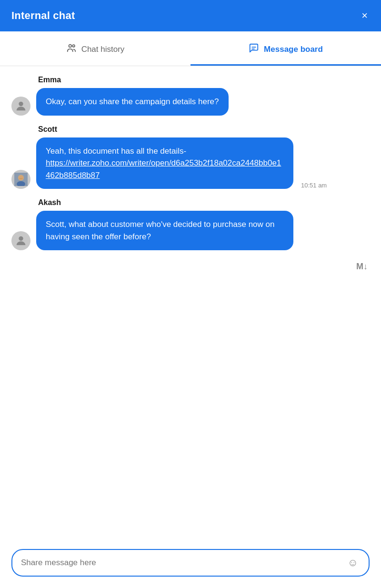 This screenshot has height=588, width=381. I want to click on message-time-scott: 10:51 am, so click(314, 186).